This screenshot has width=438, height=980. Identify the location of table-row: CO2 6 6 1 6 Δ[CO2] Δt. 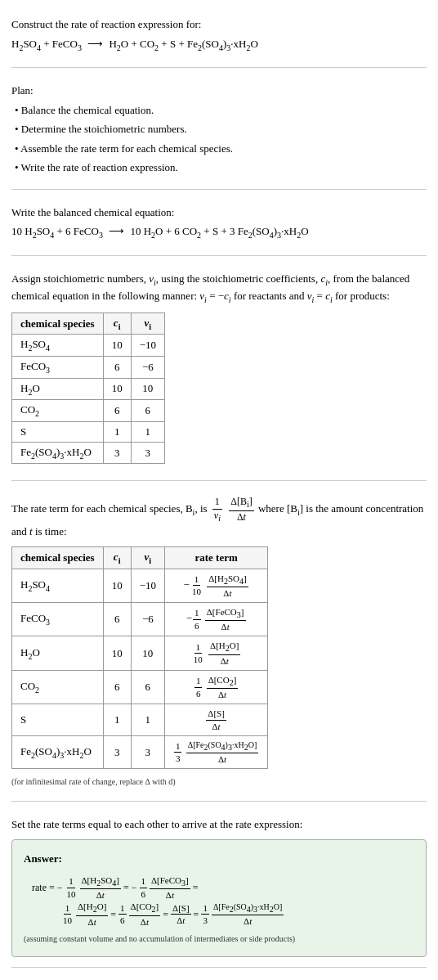
(141, 687).